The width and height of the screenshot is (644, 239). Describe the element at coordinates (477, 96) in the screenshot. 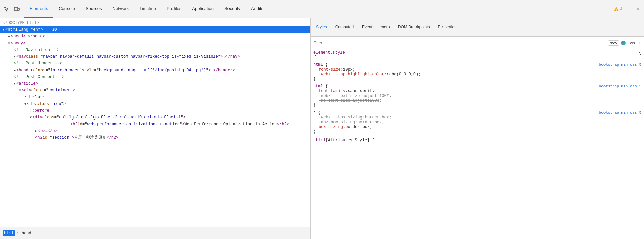

I see `css-rule-html-2: html { bootstrap.min.css:5 font-family :…` at that location.